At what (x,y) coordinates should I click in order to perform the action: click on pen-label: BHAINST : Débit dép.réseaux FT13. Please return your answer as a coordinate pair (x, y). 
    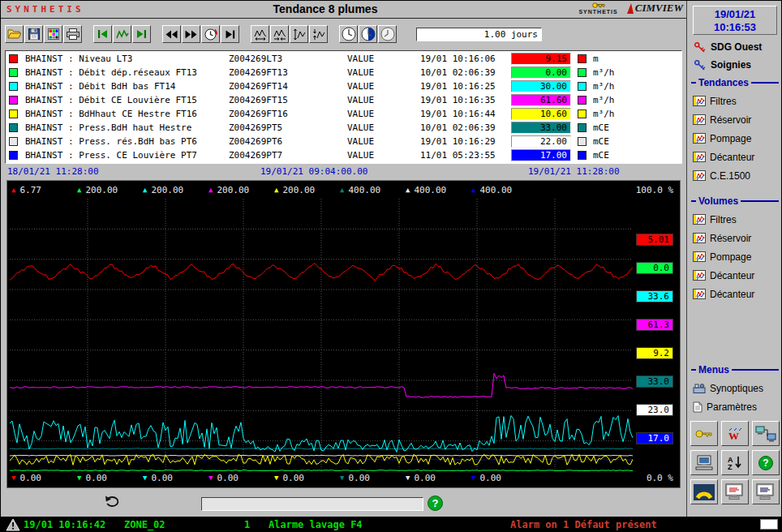
    Looking at the image, I should click on (123, 73).